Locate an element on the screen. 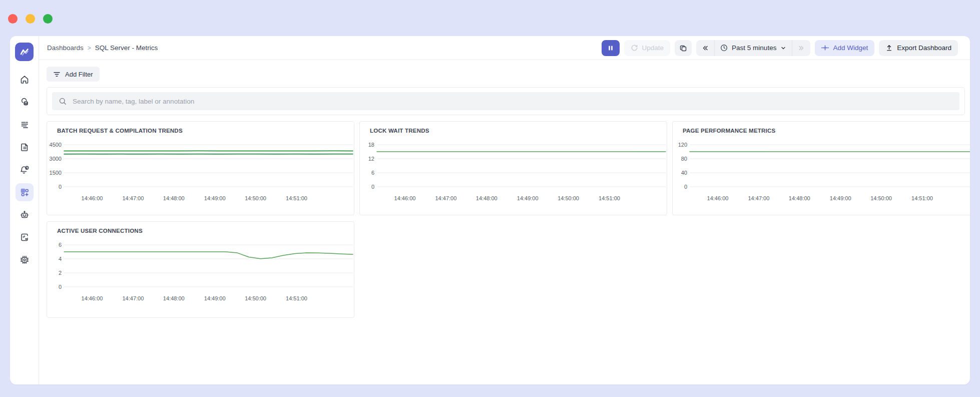  panel-title: BATCH REQUEST & COMPILATION TRENDS is located at coordinates (205, 131).